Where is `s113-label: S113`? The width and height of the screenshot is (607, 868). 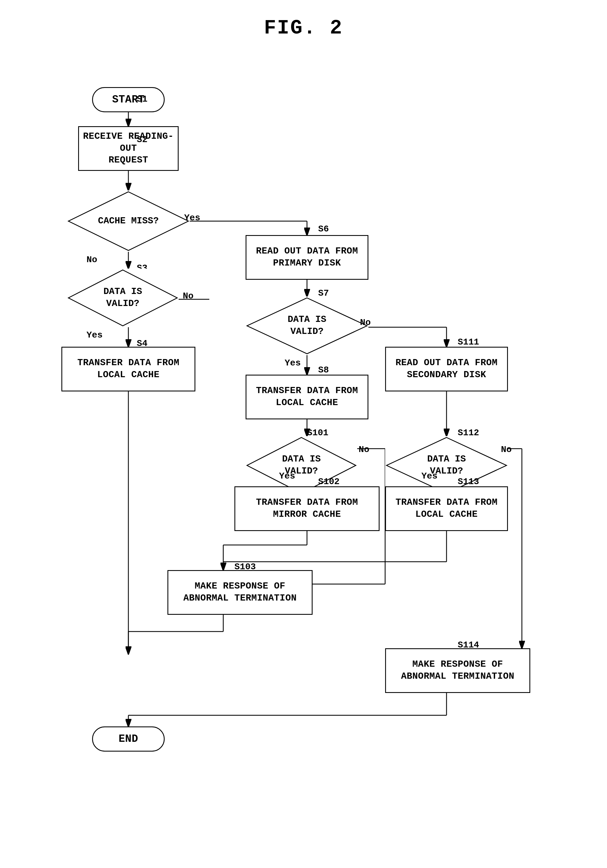
s113-label: S113 is located at coordinates (469, 482).